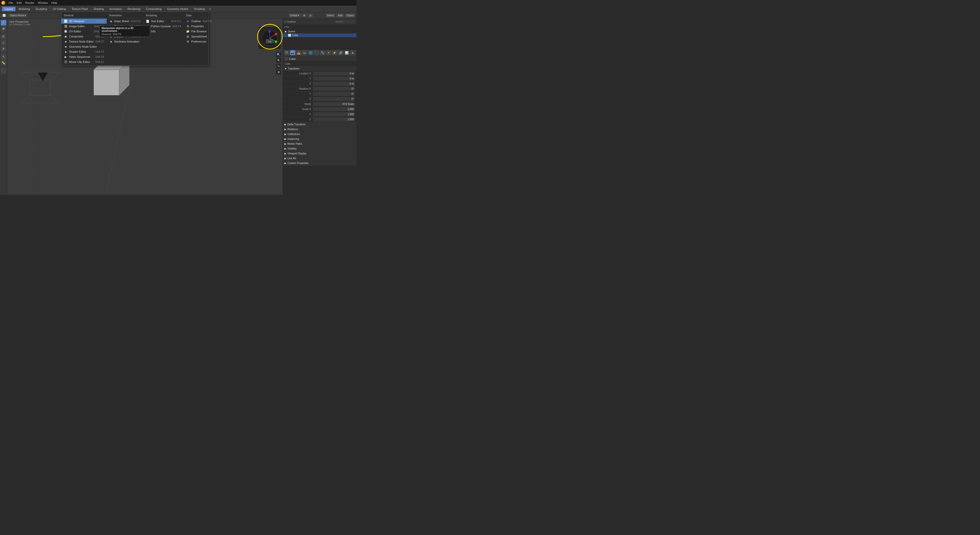 The height and width of the screenshot is (535, 980). What do you see at coordinates (41, 9) in the screenshot?
I see `tab-sculpting: Sculpting` at bounding box center [41, 9].